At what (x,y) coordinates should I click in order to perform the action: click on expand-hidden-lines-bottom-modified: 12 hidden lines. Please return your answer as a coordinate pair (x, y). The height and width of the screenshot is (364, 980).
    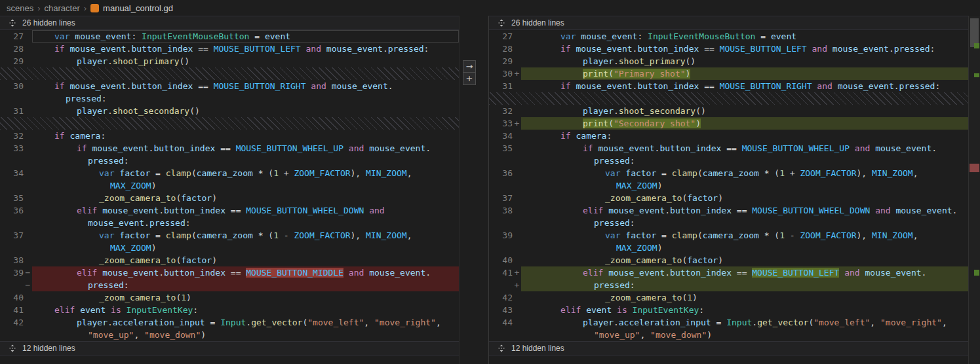
    Looking at the image, I should click on (729, 348).